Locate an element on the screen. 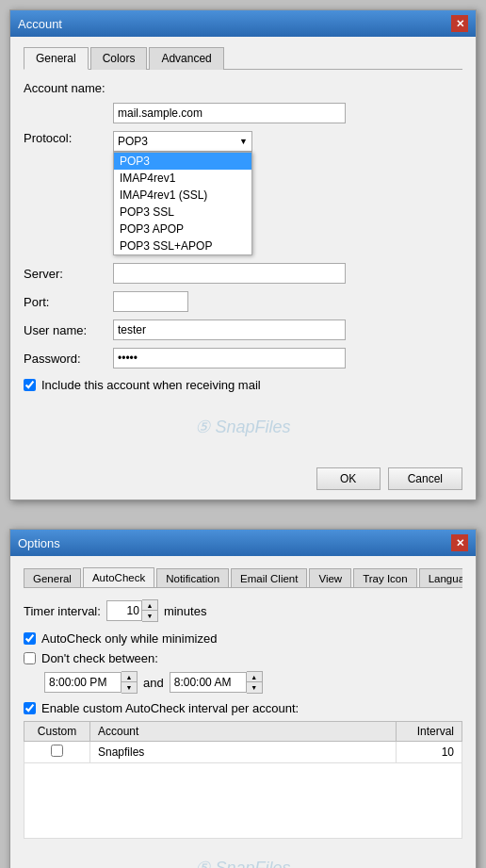 This screenshot has width=486, height=868. autocheck-minimized-row: AutoCheck only while minimized is located at coordinates (243, 639).